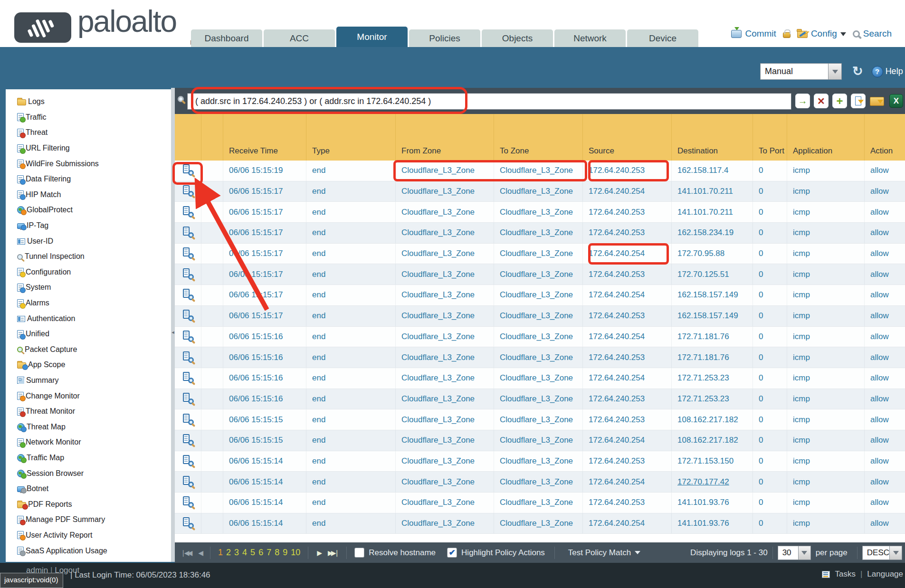 The image size is (905, 588). Describe the element at coordinates (185, 553) in the screenshot. I see `first-page-icon: ❘◀◀` at that location.